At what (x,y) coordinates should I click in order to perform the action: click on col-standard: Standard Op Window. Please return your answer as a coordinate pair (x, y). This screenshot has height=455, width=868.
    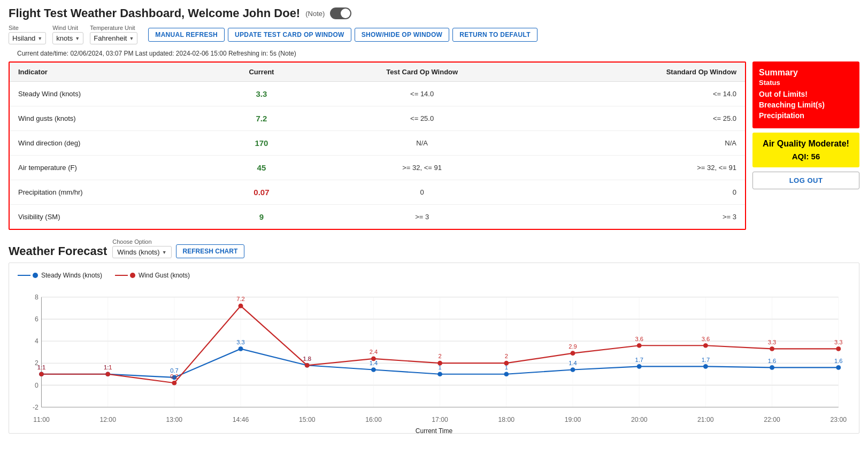
    Looking at the image, I should click on (638, 72).